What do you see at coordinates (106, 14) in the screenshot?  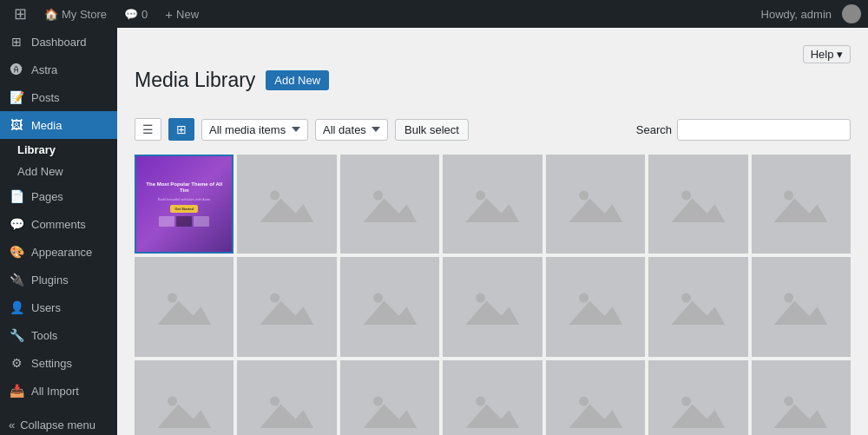 I see `adminbar-left: ⊞ 🏠 My Store 💬 0 + New` at bounding box center [106, 14].